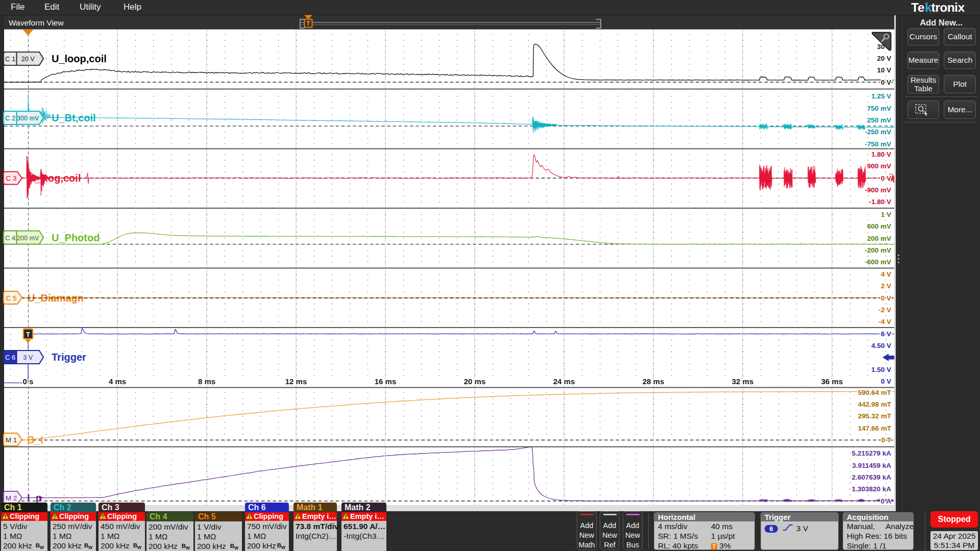  What do you see at coordinates (296, 382) in the screenshot?
I see `svg-text: 12 ms` at bounding box center [296, 382].